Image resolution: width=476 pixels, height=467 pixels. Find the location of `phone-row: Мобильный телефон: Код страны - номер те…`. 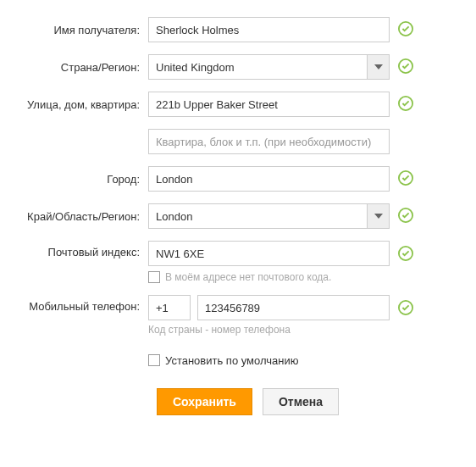

phone-row: Мобильный телефон: Код страны - номер те… is located at coordinates (230, 315).